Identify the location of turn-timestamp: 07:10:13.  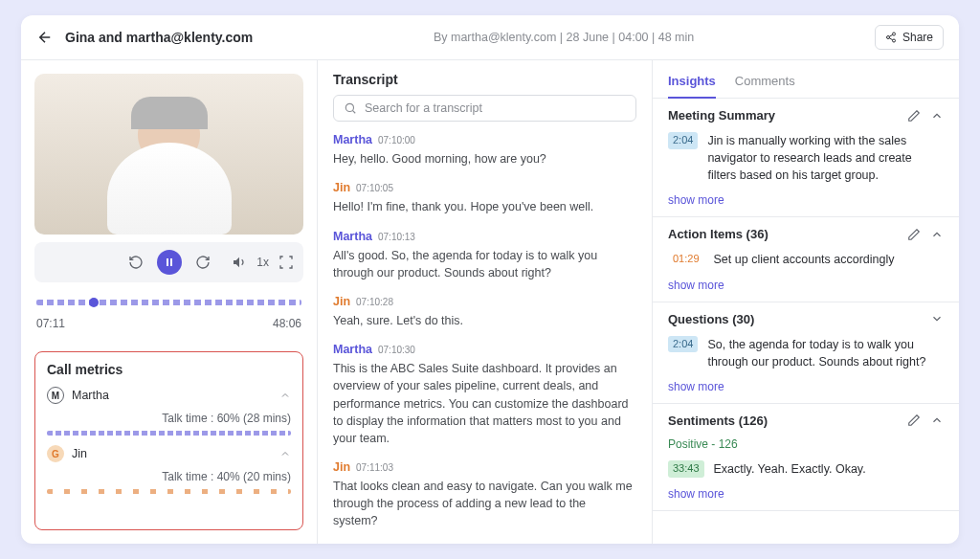
(396, 237).